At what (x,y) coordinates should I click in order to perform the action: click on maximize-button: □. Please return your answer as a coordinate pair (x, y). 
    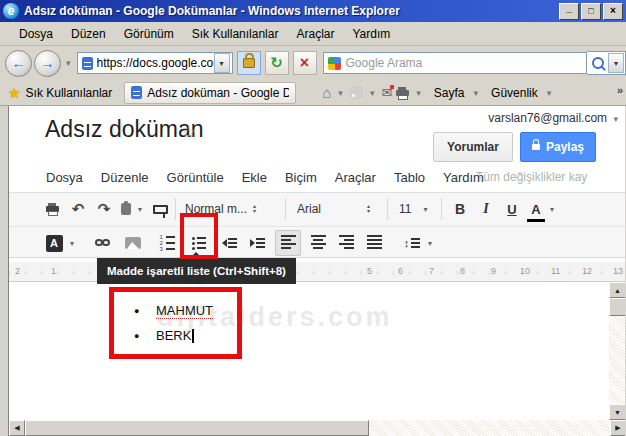
    Looking at the image, I should click on (591, 12).